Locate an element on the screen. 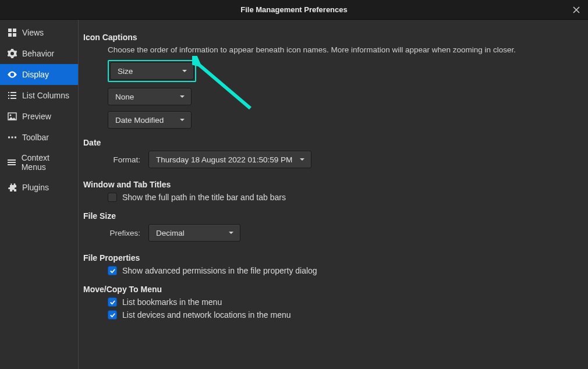  combo-value: Decimal is located at coordinates (170, 233).